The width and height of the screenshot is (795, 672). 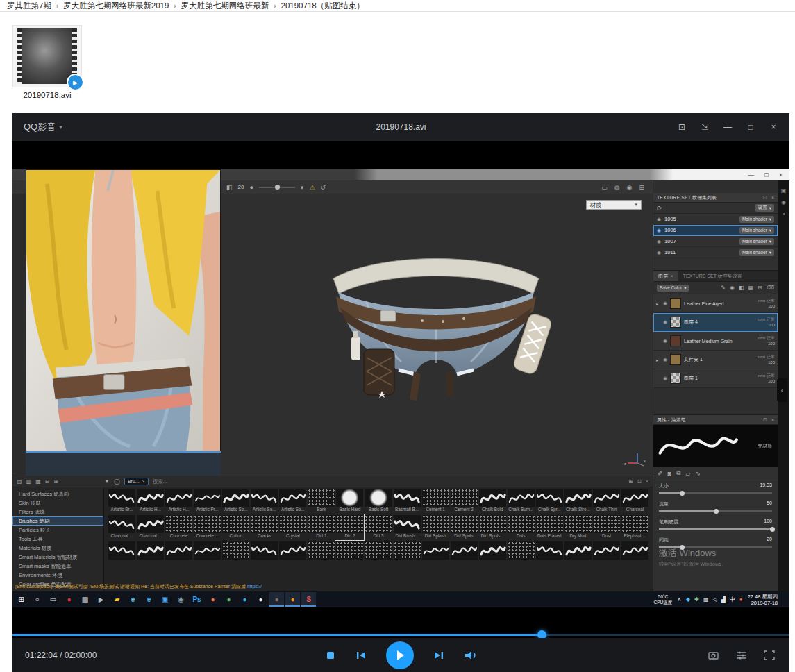 I want to click on shelf-category: Smart Materials 智能材质, so click(x=58, y=557).